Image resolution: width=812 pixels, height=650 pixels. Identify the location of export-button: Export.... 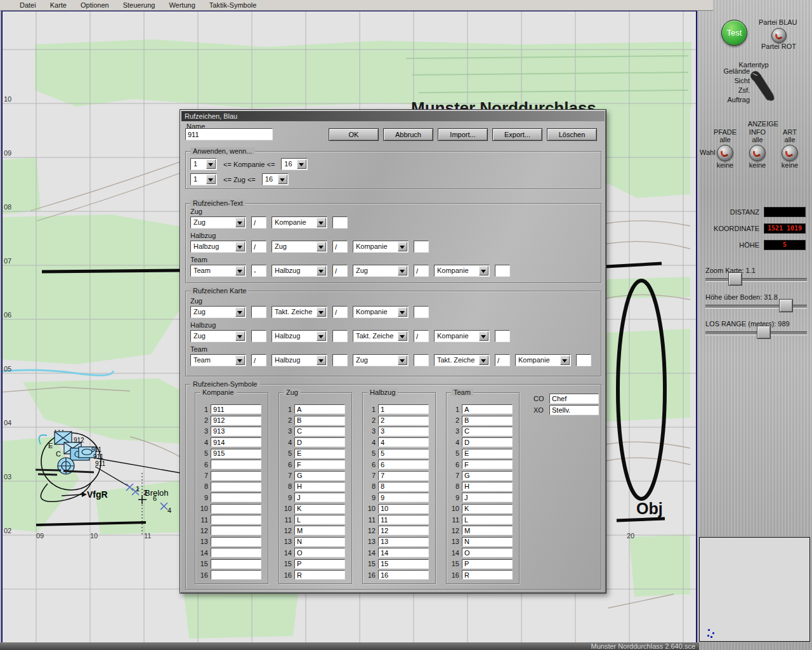
(518, 135).